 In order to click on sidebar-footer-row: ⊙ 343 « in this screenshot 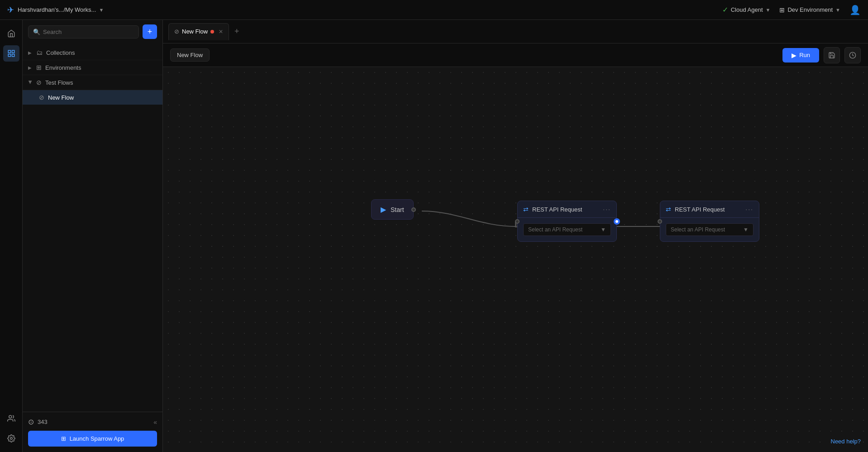, I will do `click(92, 422)`.